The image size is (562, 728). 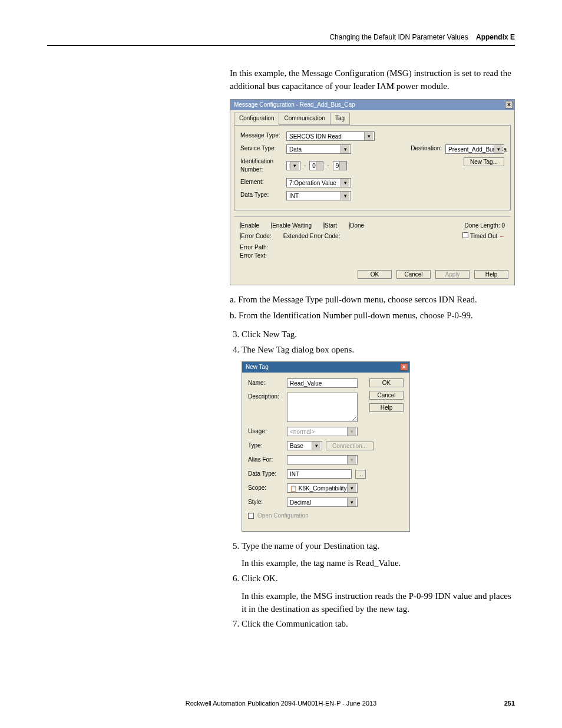 I want to click on error-text-label: Error Text:, so click(x=372, y=256).